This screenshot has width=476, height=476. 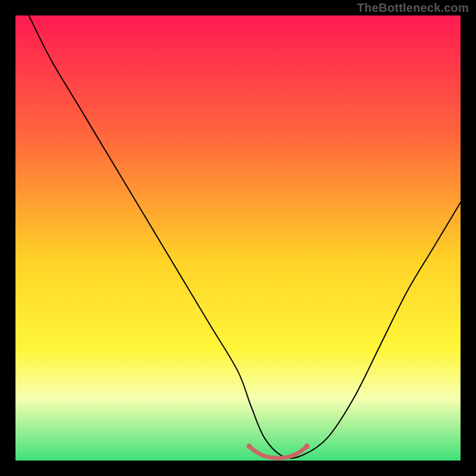 I want to click on bottom-dot-right, so click(x=307, y=446).